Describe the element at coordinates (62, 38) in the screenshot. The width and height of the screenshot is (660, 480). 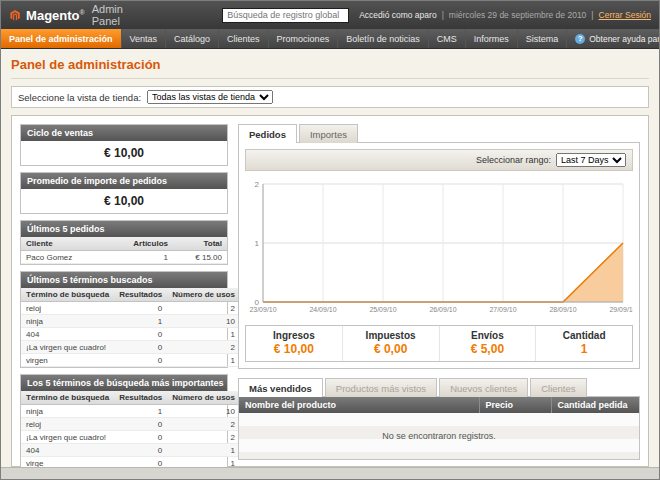
I see `nav-item-panel-de-administraci-n: Panel de administración` at that location.